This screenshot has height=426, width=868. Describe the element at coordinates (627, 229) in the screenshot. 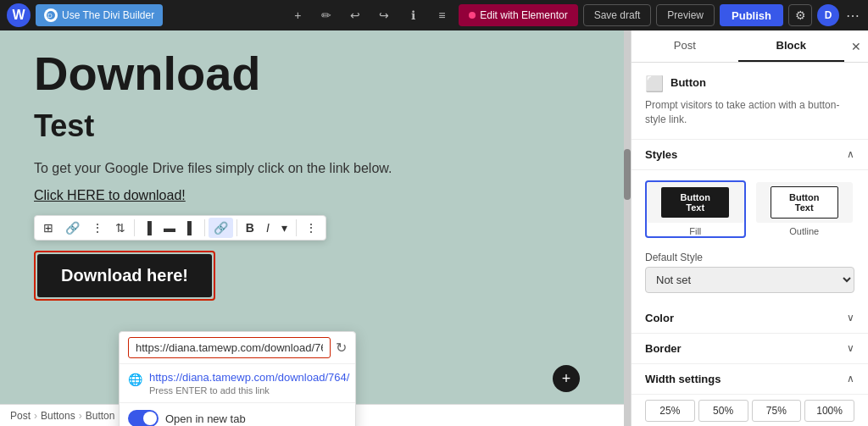

I see `canvas-scrollbar` at that location.